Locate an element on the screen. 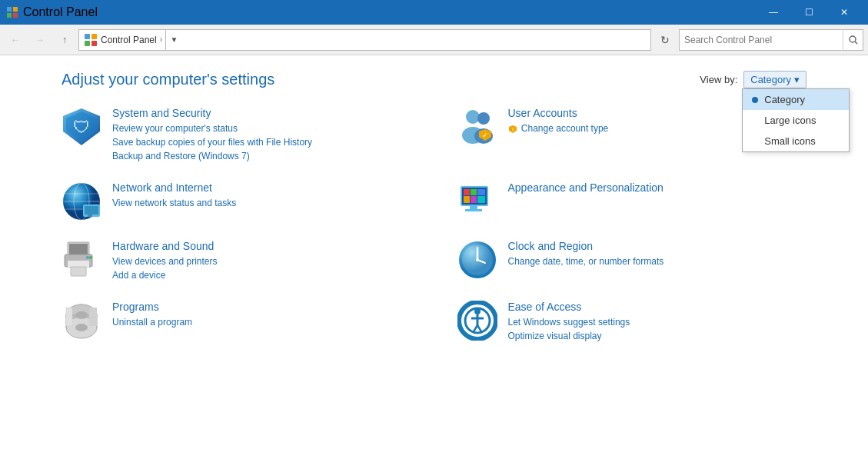 The width and height of the screenshot is (868, 459). ease-of-access-link-2: Optimize visual display is located at coordinates (658, 336).